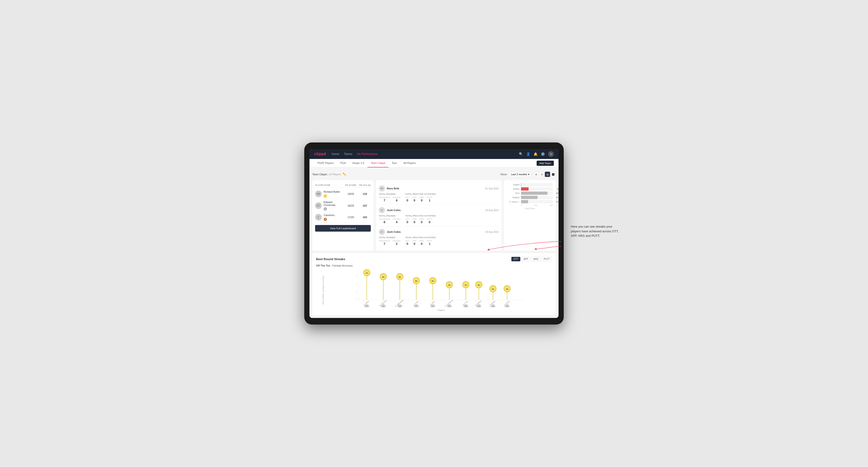  What do you see at coordinates (536, 175) in the screenshot?
I see `grid-view-btn: ⊞` at bounding box center [536, 175].